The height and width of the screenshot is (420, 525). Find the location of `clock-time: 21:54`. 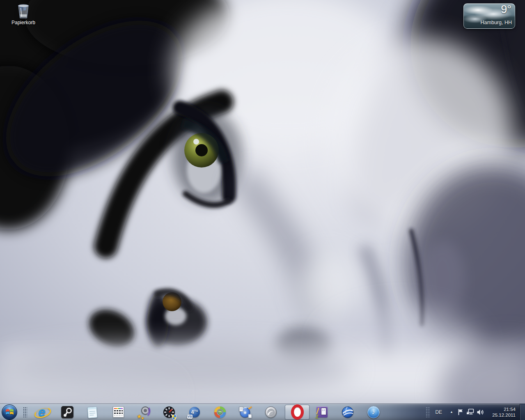

clock-time: 21:54 is located at coordinates (502, 409).